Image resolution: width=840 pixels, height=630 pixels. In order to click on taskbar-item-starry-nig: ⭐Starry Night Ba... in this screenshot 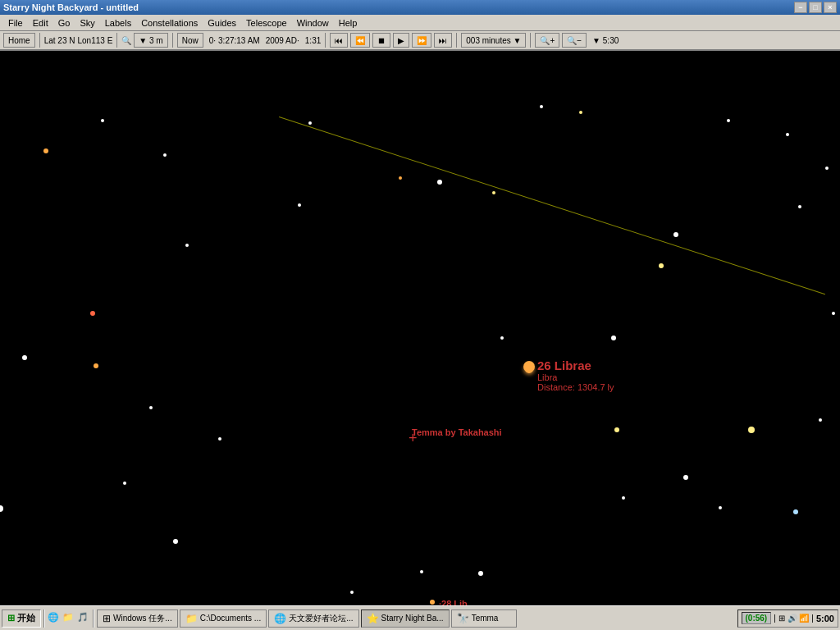, I will do `click(405, 619)`.